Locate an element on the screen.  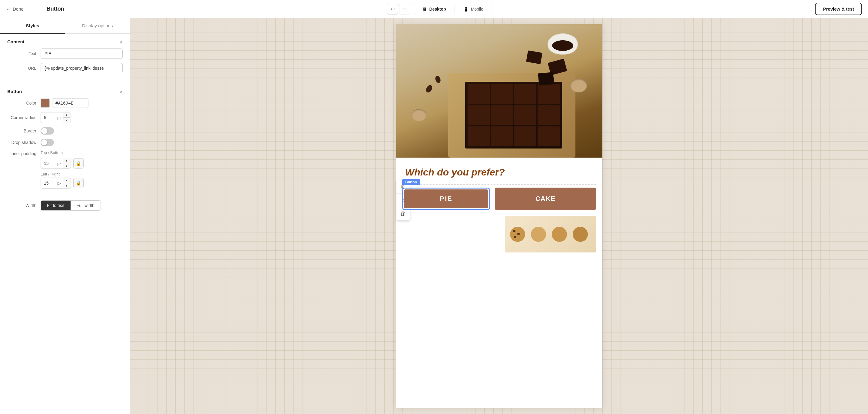
left-right-lock: 🔒 is located at coordinates (79, 183).